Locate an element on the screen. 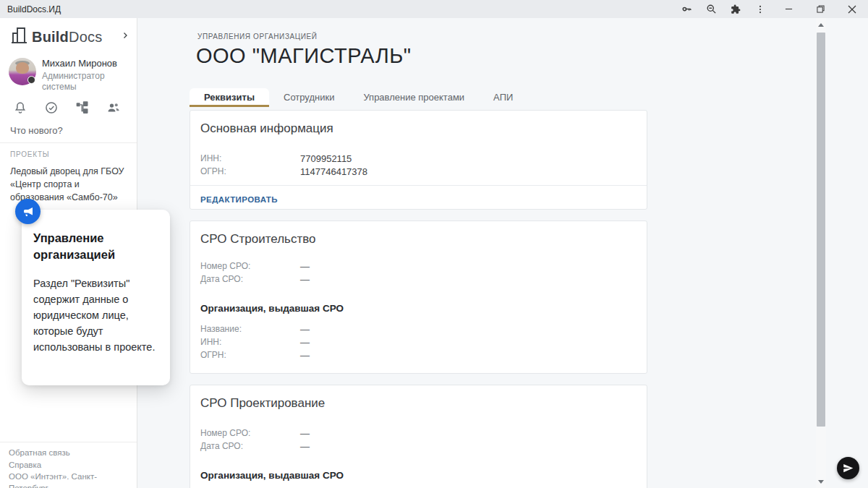 The image size is (868, 488). row-ogrn: ОГРН: 1147746417378 is located at coordinates (418, 171).